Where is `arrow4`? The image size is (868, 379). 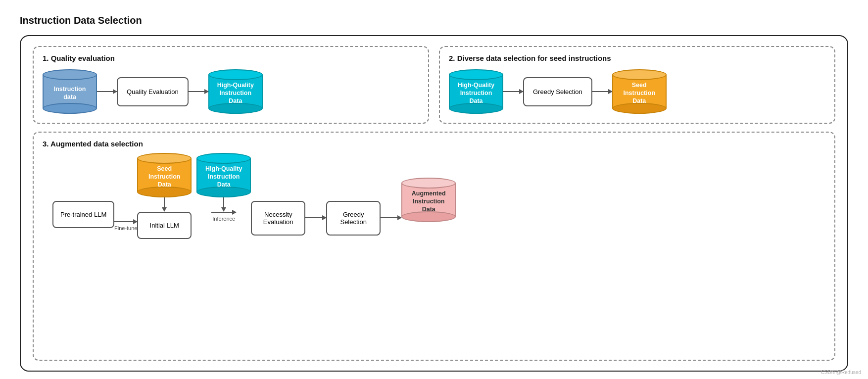 arrow4 is located at coordinates (602, 92).